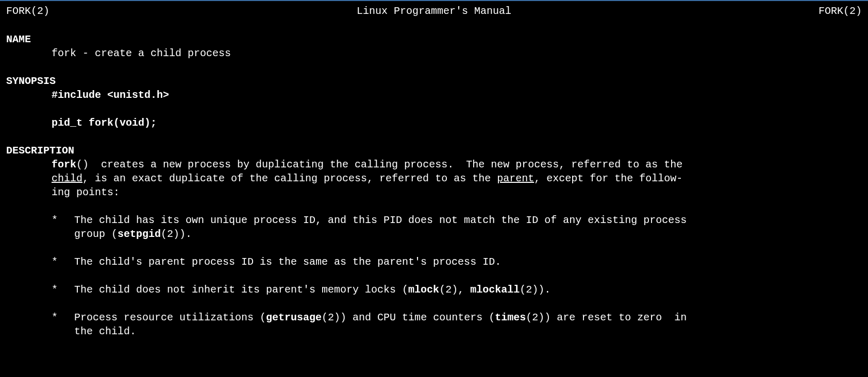 This screenshot has width=868, height=377. I want to click on bullet-item: * The child's parent process ID is the s…, so click(457, 262).